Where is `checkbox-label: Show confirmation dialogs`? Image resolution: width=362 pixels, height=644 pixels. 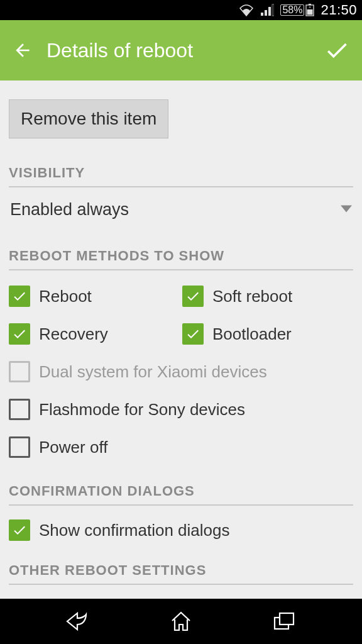 checkbox-label: Show confirmation dialogs is located at coordinates (134, 531).